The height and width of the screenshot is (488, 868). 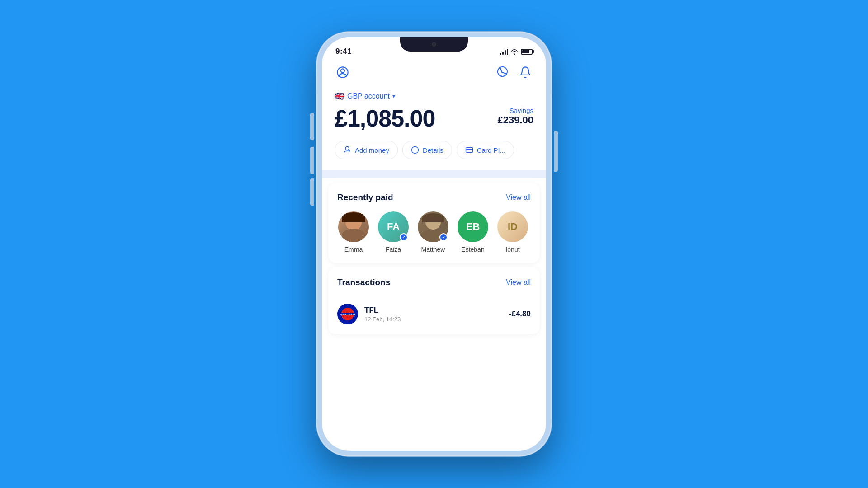 I want to click on transactions-title: Transactions, so click(x=363, y=282).